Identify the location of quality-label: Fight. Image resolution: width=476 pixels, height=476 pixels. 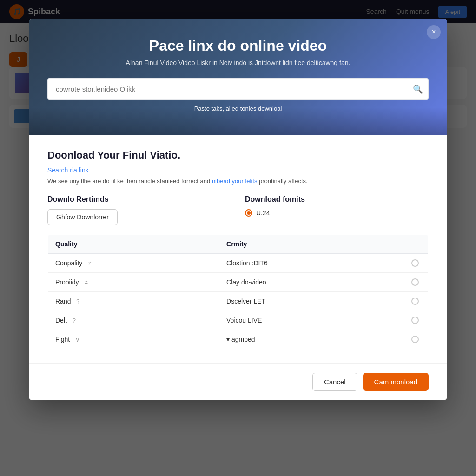
(62, 339).